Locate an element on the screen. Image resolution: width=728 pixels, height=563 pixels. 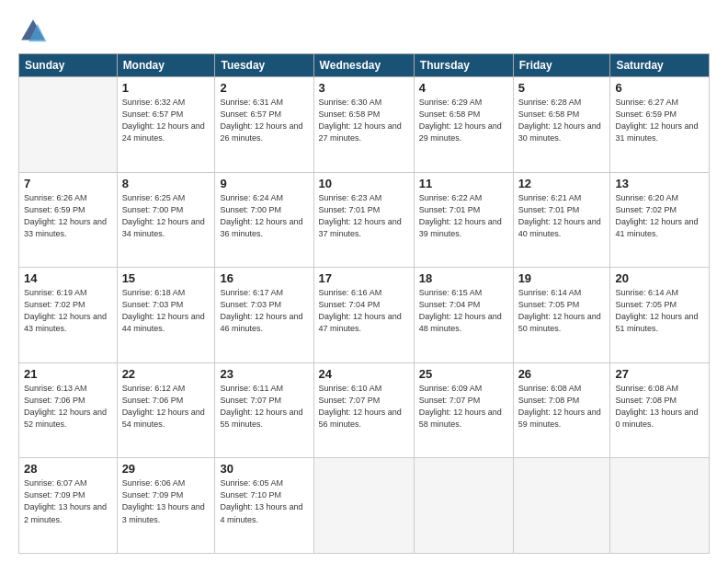
weekday-header: Wednesday is located at coordinates (364, 66).